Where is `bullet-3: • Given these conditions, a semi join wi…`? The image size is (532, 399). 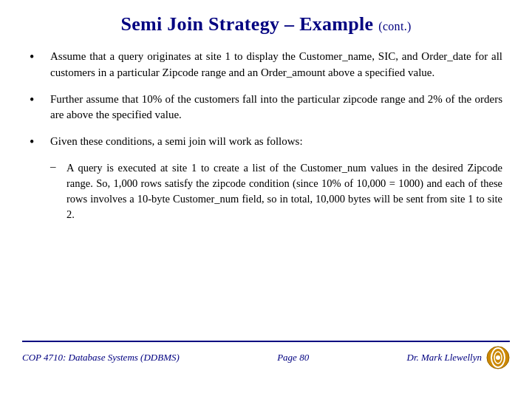
bullet-3: • Given these conditions, a semi join wi… is located at coordinates (266, 142).